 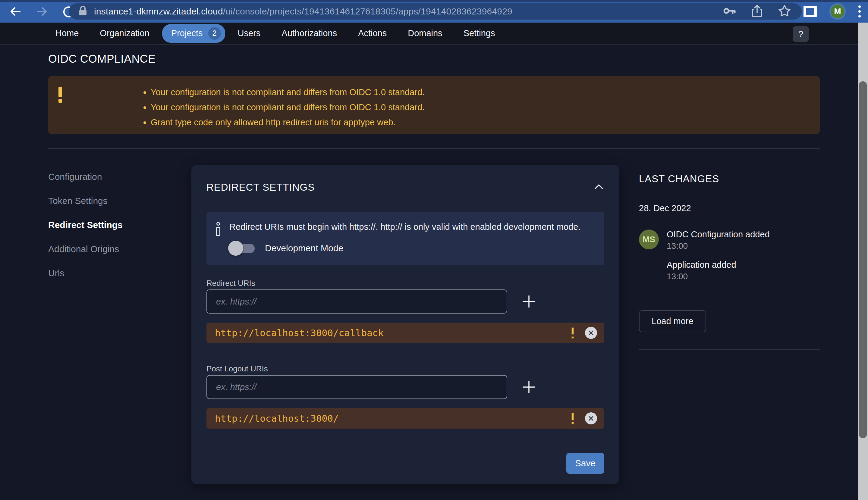 What do you see at coordinates (718, 240) in the screenshot?
I see `change-event: OIDC Configuration added 13:00` at bounding box center [718, 240].